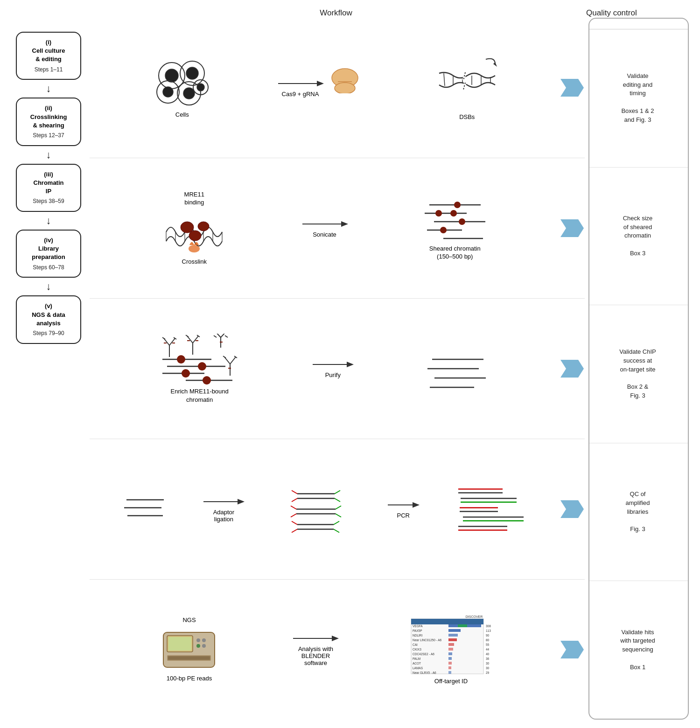 Image resolution: width=700 pixels, height=728 pixels. I want to click on pcr-label: PCR, so click(403, 515).